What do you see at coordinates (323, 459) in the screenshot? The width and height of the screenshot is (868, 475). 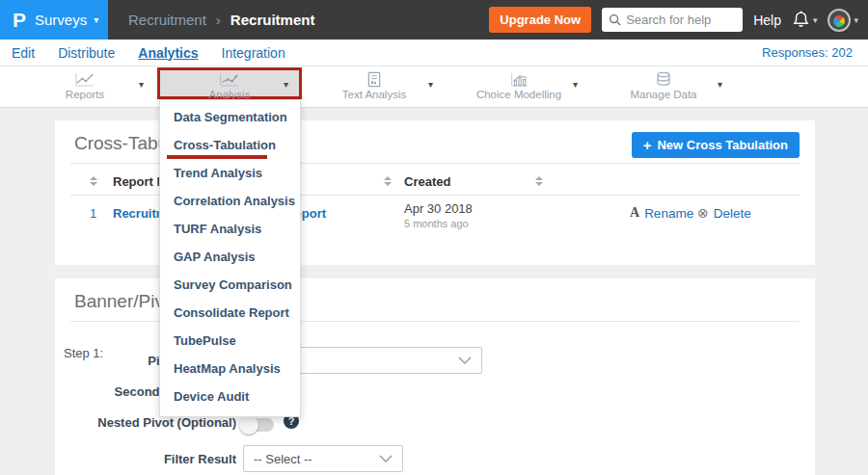 I see `filter-result-select: -- Select --` at bounding box center [323, 459].